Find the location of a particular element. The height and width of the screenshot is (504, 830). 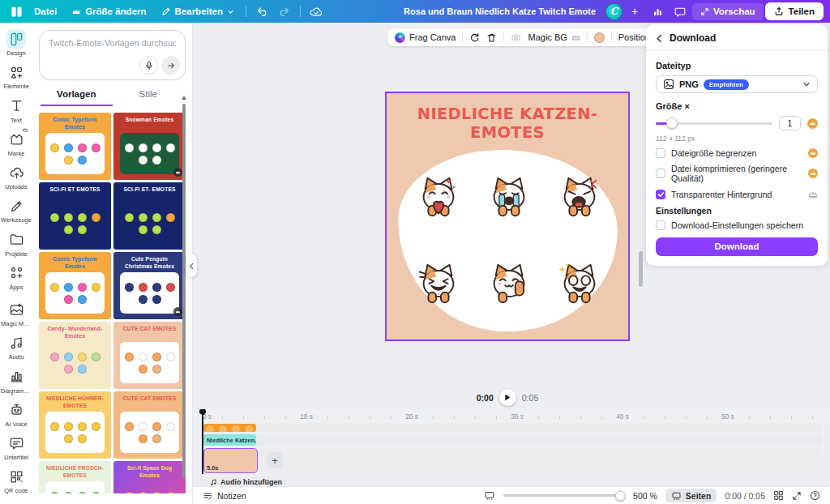

size-slider is located at coordinates (714, 123).